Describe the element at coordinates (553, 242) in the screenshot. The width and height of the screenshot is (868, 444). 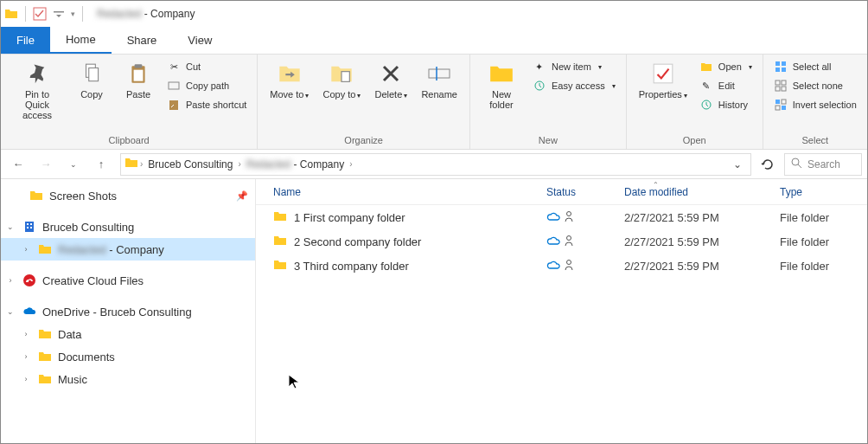
I see `cloud-icon` at that location.